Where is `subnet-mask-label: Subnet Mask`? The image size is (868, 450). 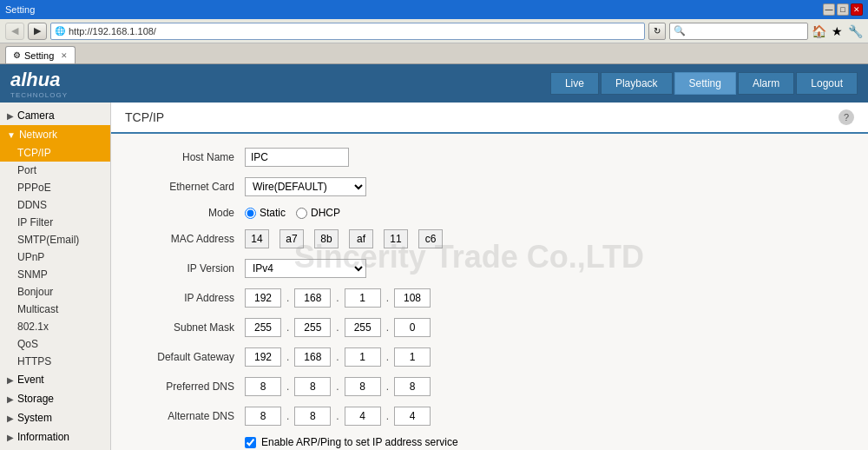
subnet-mask-label: Subnet Mask is located at coordinates (188, 328).